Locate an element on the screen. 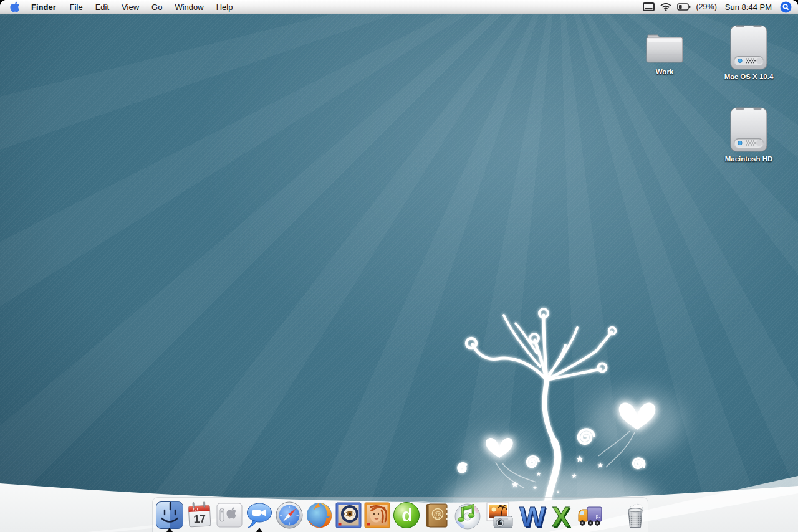  dock-item-front-row is located at coordinates (229, 515).